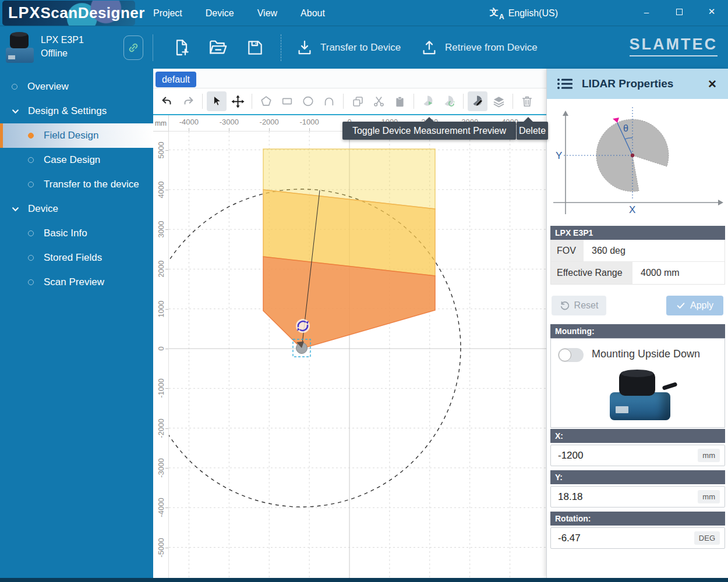  What do you see at coordinates (695, 306) in the screenshot?
I see `apply-button: Apply` at bounding box center [695, 306].